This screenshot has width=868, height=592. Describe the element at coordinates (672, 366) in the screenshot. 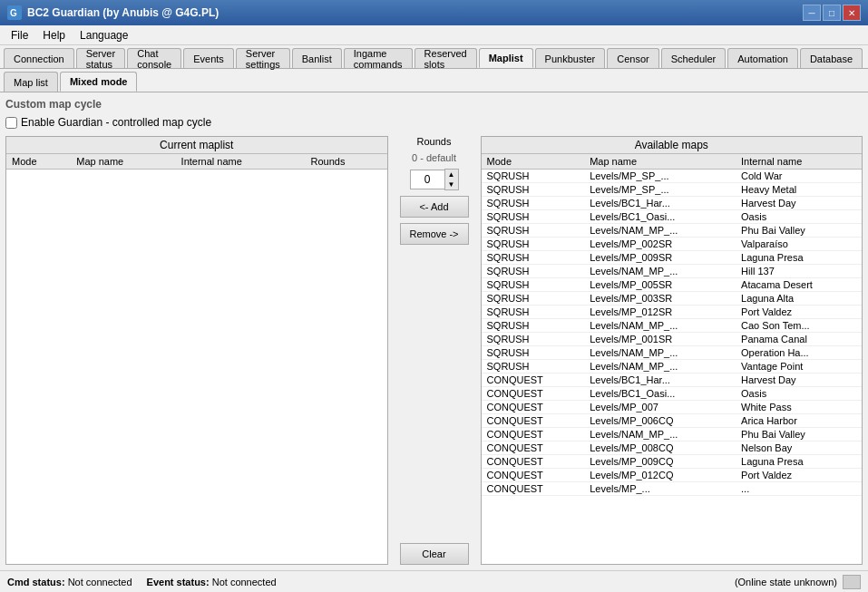

I see `table-row: SQRUSHLevels/NAM_MP_...Vantage Point` at that location.